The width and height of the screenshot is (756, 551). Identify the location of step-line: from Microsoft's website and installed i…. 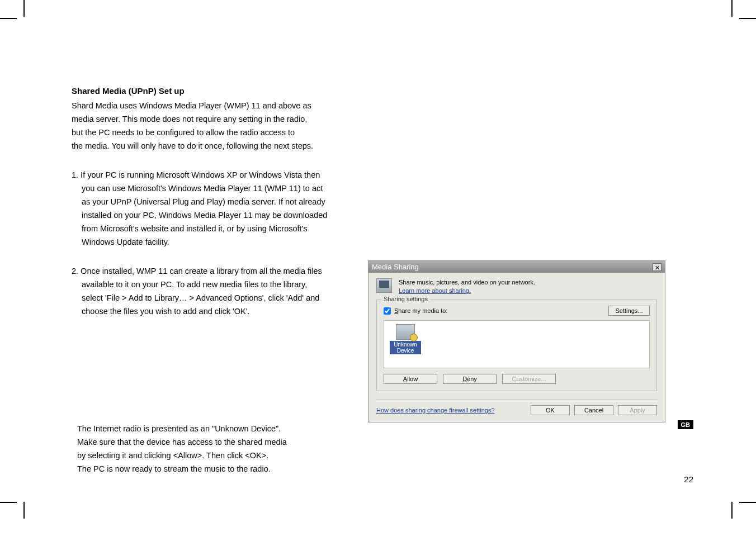
(217, 229).